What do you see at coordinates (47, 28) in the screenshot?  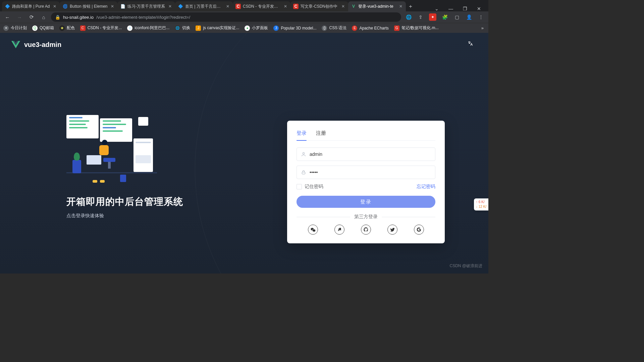 I see `bookmark-label: QQ邮箱` at bounding box center [47, 28].